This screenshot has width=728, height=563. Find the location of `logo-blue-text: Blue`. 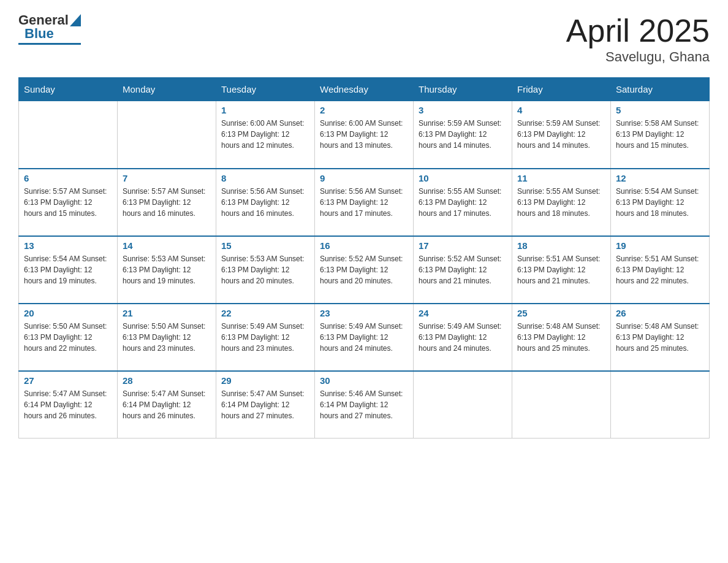

logo-blue-text: Blue is located at coordinates (39, 34).